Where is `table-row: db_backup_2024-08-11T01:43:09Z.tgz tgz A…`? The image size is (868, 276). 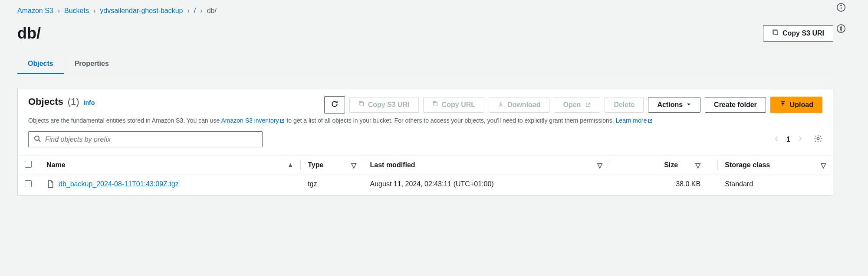
table-row: db_backup_2024-08-11T01:43:09Z.tgz tgz A… is located at coordinates (425, 185).